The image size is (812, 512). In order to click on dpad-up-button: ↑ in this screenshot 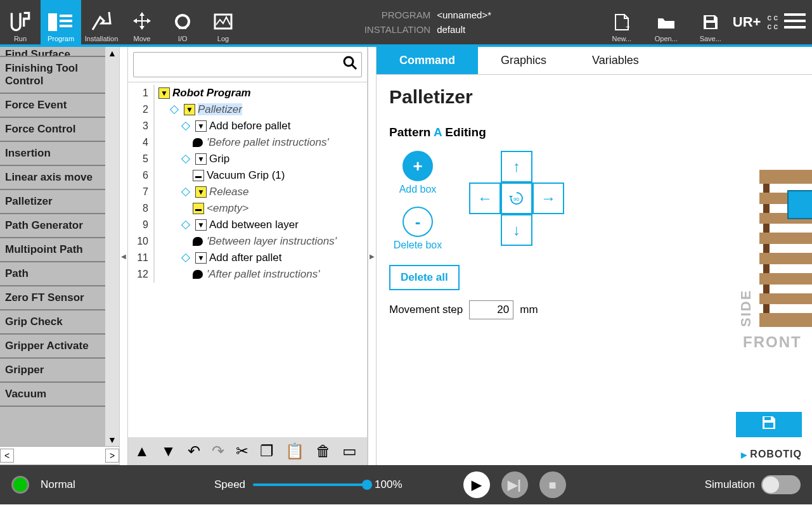, I will do `click(517, 167)`.